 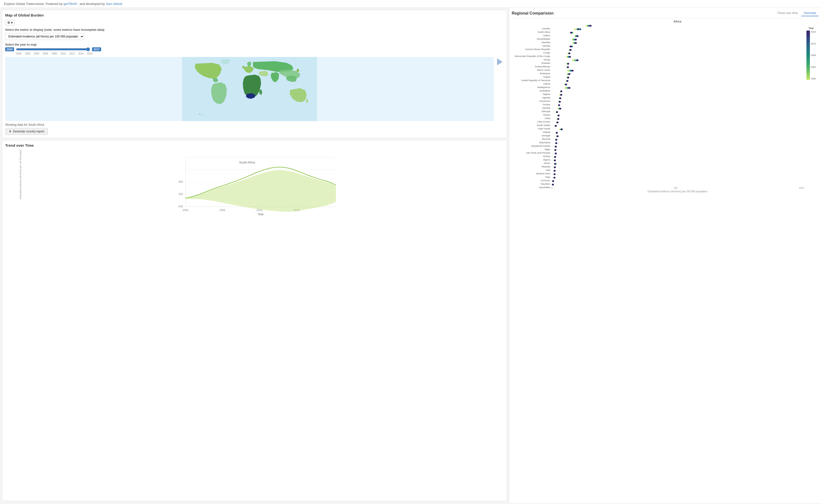 I want to click on svg-text: 2005, so click(x=222, y=210).